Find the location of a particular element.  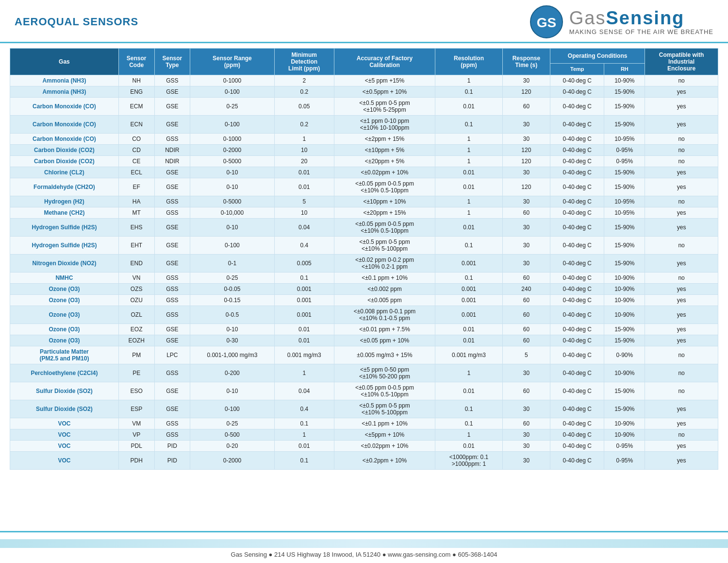

col-resolution: Resolution(ppm) is located at coordinates (469, 62).